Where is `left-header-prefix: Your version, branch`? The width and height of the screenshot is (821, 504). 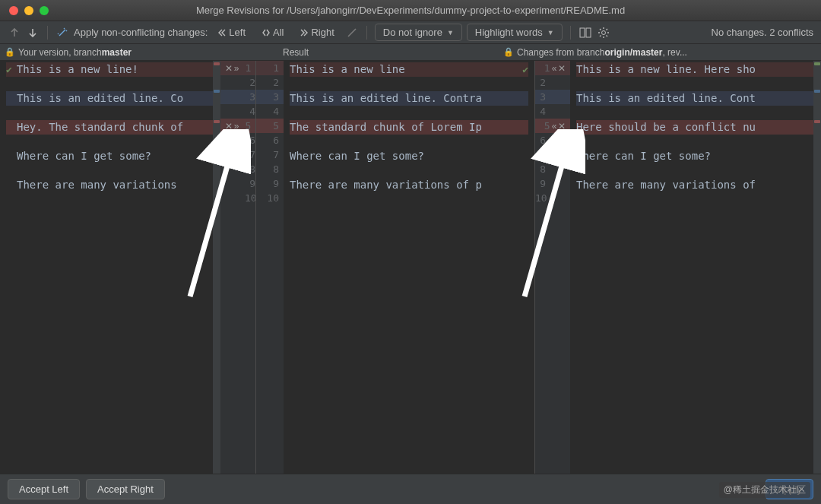 left-header-prefix: Your version, branch is located at coordinates (60, 52).